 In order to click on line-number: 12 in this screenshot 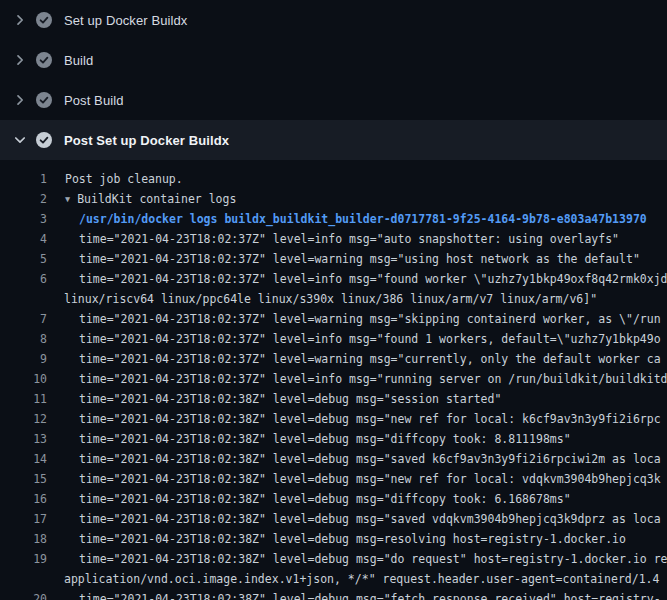, I will do `click(24, 419)`.